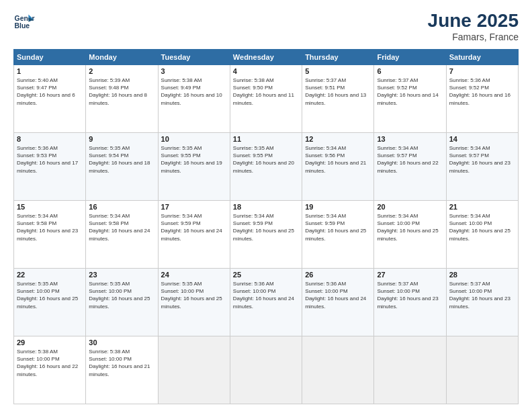 The width and height of the screenshot is (532, 411). Describe the element at coordinates (266, 58) in the screenshot. I see `header-row: Sunday Monday Tuesday Wednesday Thursday…` at that location.